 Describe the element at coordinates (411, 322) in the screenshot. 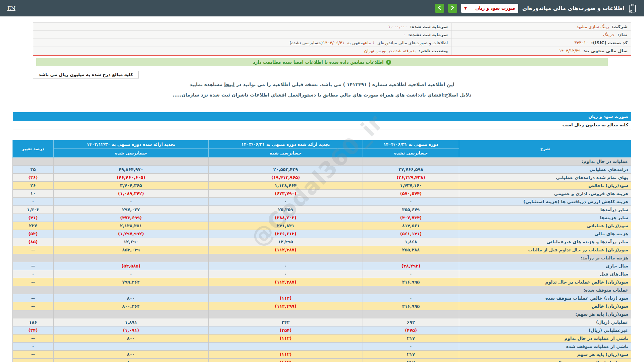

I see `value-current-period: ۶۹۲` at that location.